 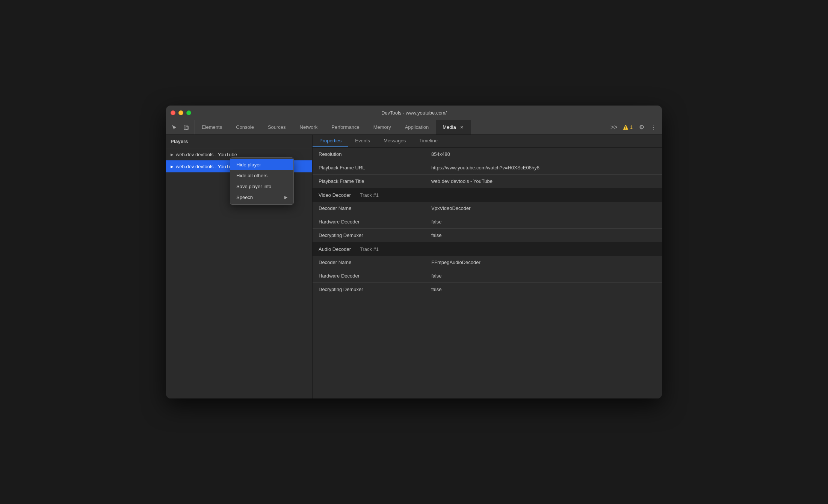 What do you see at coordinates (180, 127) in the screenshot?
I see `toolbar-icon-group` at bounding box center [180, 127].